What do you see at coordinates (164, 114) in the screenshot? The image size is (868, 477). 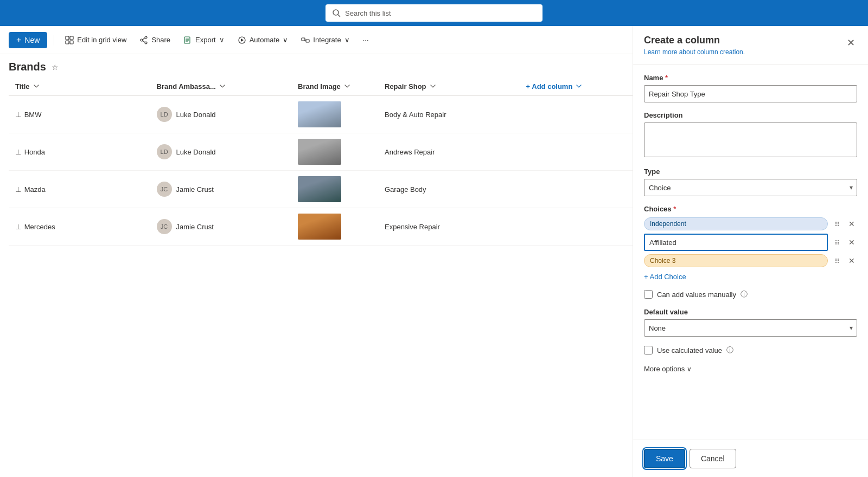 I see `avatar-1: LD` at bounding box center [164, 114].